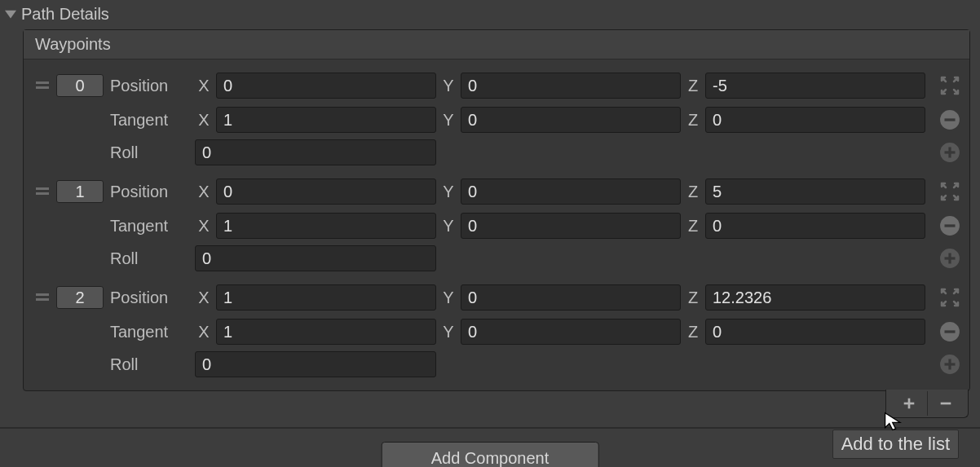 The image size is (980, 467). Describe the element at coordinates (80, 192) in the screenshot. I see `waypoint-index: 1` at that location.